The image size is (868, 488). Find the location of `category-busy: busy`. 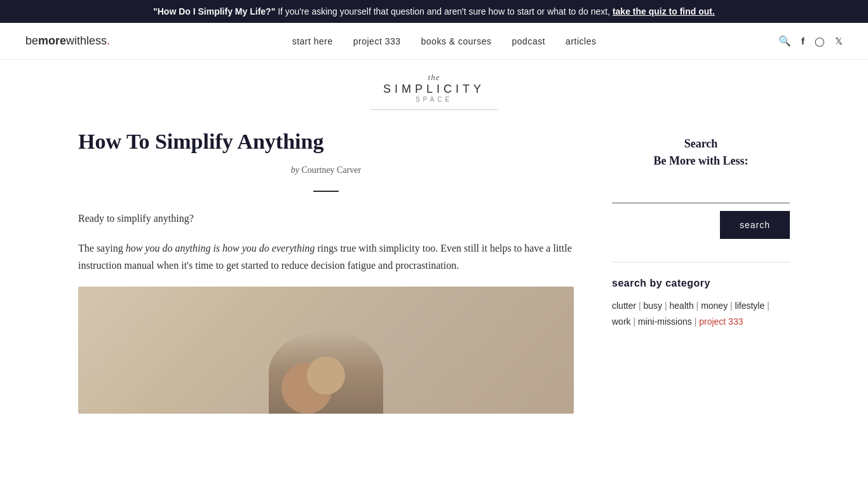

category-busy: busy is located at coordinates (653, 306).